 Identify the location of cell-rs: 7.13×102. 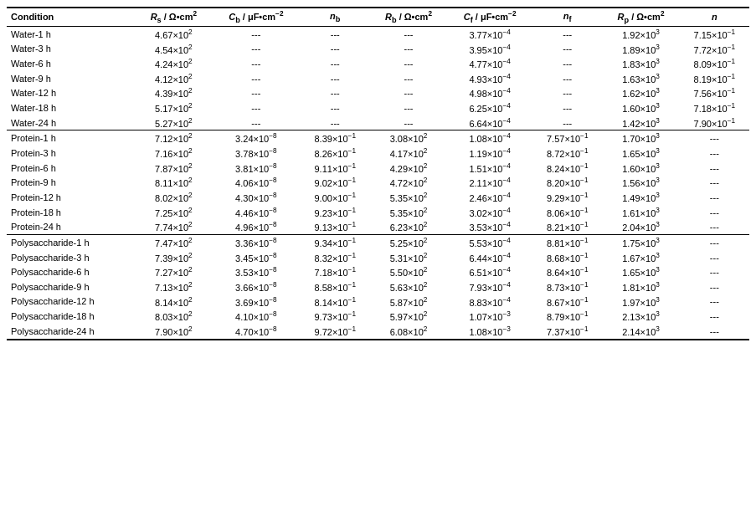
(174, 287).